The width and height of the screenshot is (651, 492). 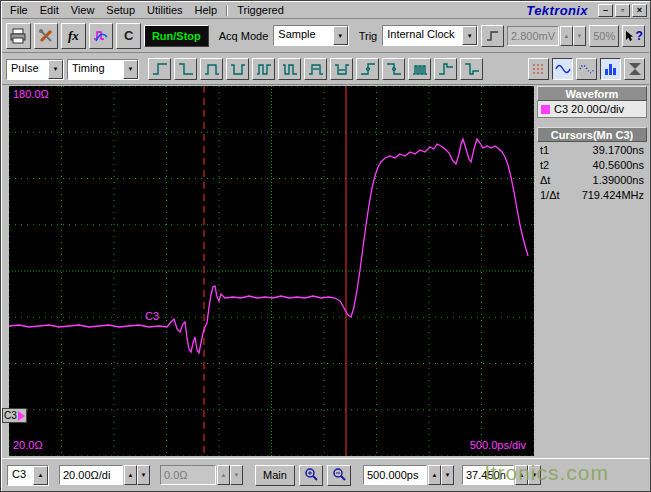 I want to click on vector-display-button, so click(x=562, y=69).